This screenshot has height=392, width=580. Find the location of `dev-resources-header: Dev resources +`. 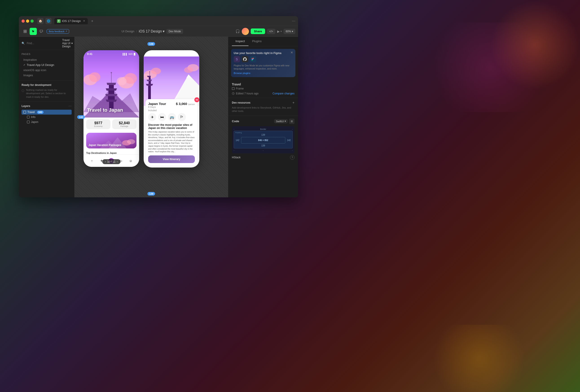

dev-resources-header: Dev resources + is located at coordinates (263, 103).